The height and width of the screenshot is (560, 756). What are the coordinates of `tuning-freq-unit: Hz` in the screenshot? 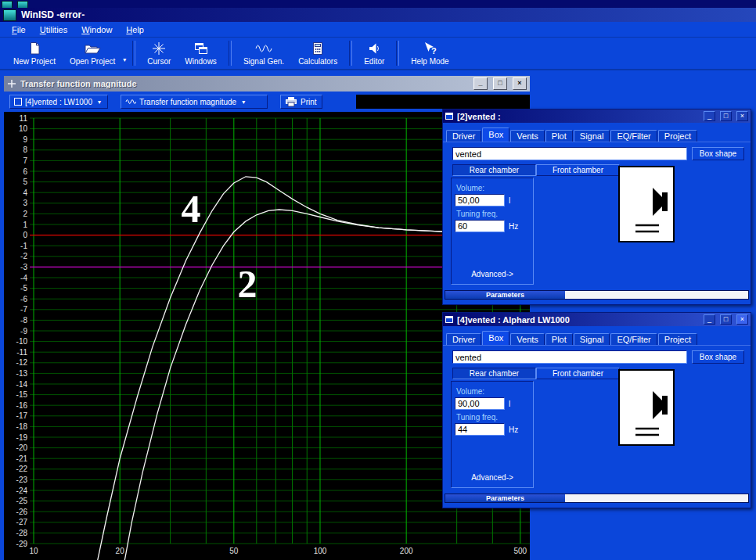 It's located at (513, 227).